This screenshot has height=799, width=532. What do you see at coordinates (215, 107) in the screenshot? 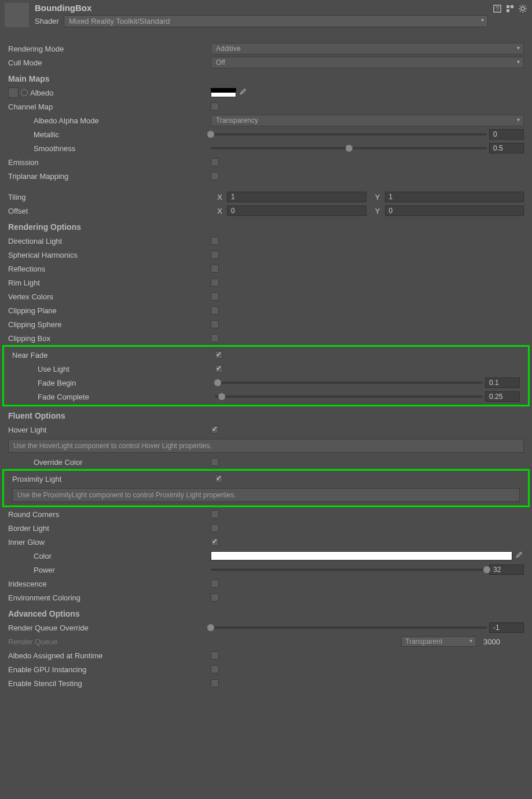
I see `channel-map-checkbox` at bounding box center [215, 107].